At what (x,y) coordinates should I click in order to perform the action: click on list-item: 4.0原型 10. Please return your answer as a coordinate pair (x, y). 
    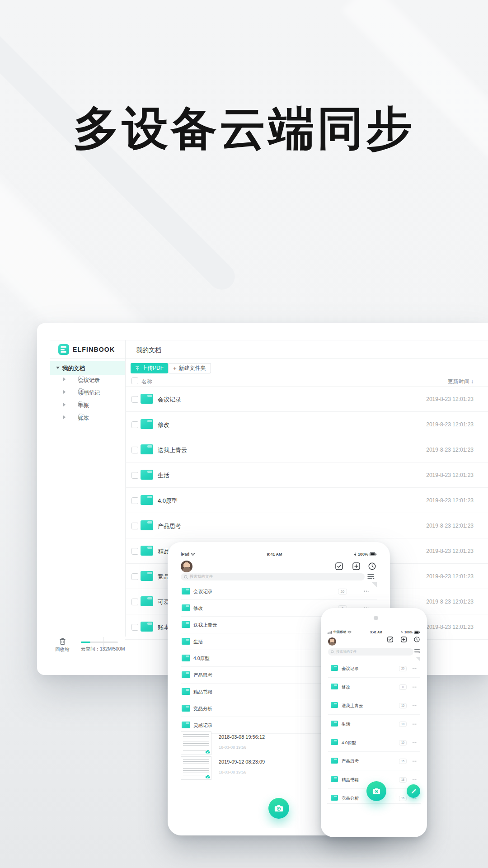
    Looking at the image, I should click on (374, 742).